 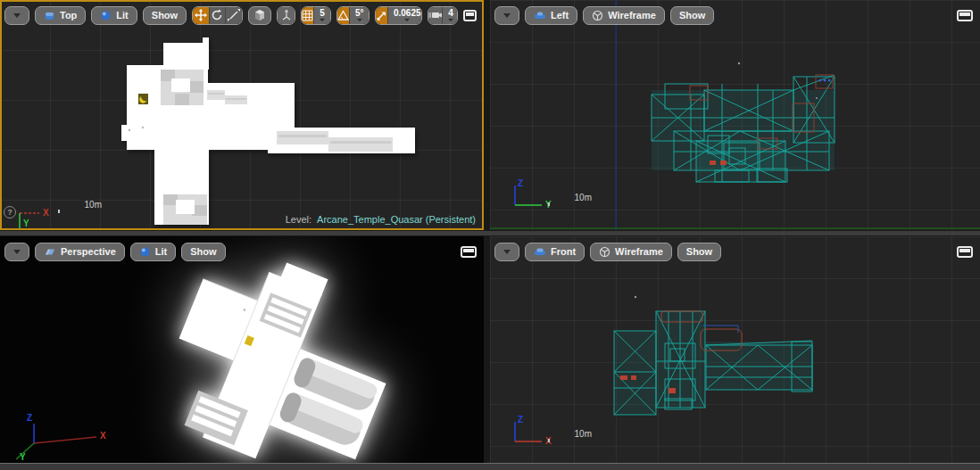 What do you see at coordinates (23, 457) in the screenshot?
I see `axis-y-label: Y` at bounding box center [23, 457].